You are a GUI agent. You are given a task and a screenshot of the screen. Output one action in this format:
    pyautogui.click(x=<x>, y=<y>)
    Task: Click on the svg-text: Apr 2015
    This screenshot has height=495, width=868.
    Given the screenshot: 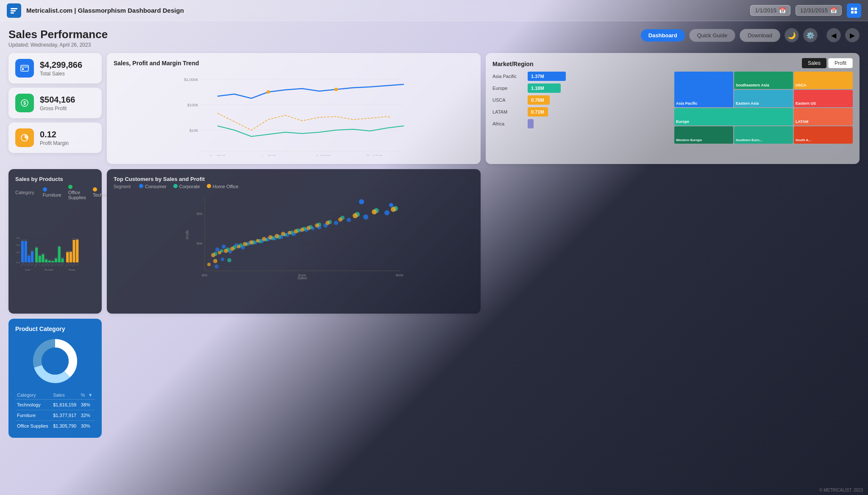 What is the action you would take?
    pyautogui.click(x=269, y=155)
    